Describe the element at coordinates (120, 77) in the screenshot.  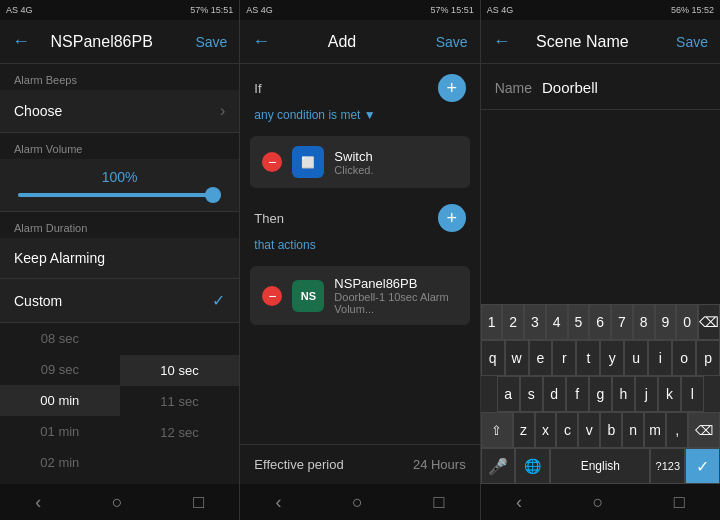
I see `alarm-beeps-label: Alarm Beeps` at that location.